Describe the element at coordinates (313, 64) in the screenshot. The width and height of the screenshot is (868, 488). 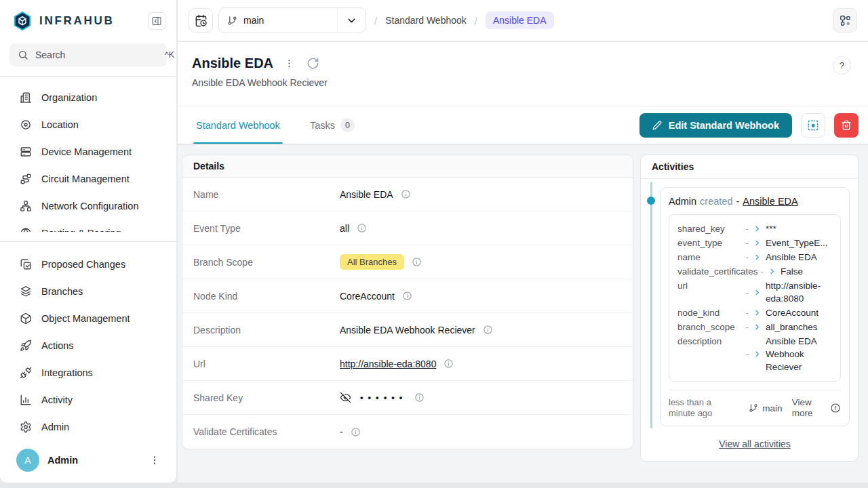
I see `refresh-icon` at that location.